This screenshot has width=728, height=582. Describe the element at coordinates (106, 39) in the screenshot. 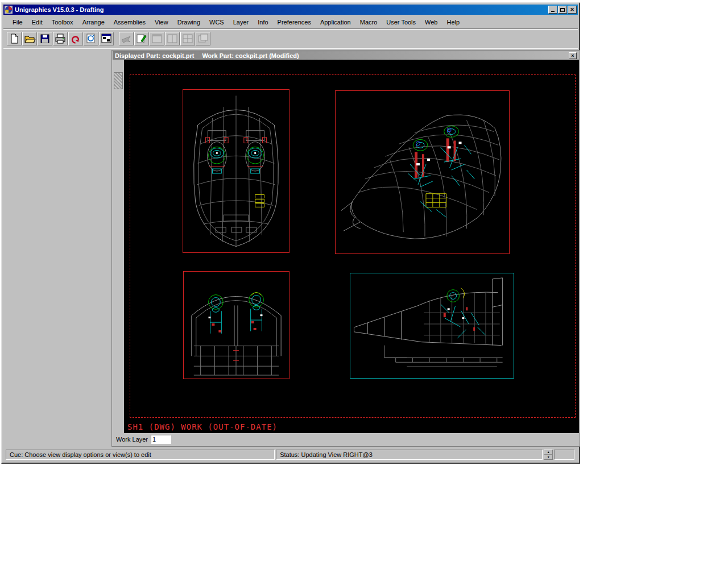

I see `toolbar-button-fit-view` at that location.